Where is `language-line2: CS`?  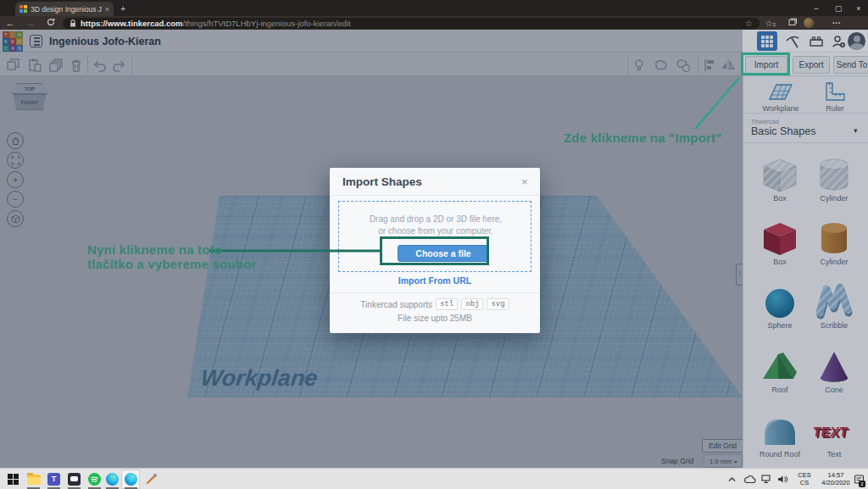 language-line2: CS is located at coordinates (804, 483).